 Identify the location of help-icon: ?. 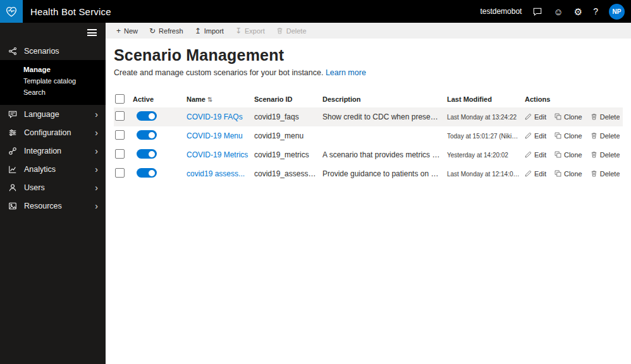
(596, 11).